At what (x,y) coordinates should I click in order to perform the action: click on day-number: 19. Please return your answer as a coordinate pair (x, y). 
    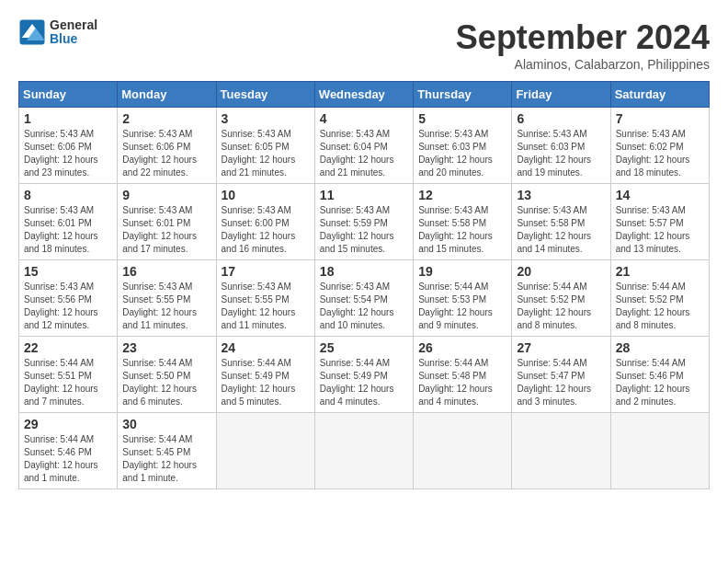
    Looking at the image, I should click on (462, 271).